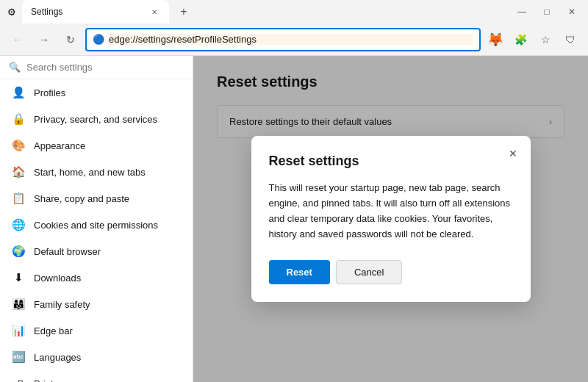 This screenshot has width=588, height=382. Describe the element at coordinates (96, 12) in the screenshot. I see `active-tab: Settings ✕` at that location.